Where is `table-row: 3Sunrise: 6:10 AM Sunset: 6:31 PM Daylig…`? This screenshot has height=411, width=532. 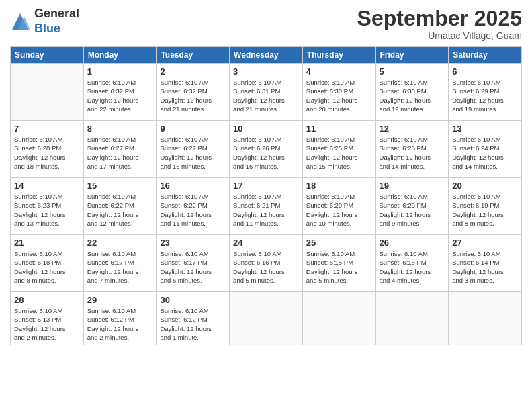
table-row: 3Sunrise: 6:10 AM Sunset: 6:31 PM Daylig… is located at coordinates (266, 93).